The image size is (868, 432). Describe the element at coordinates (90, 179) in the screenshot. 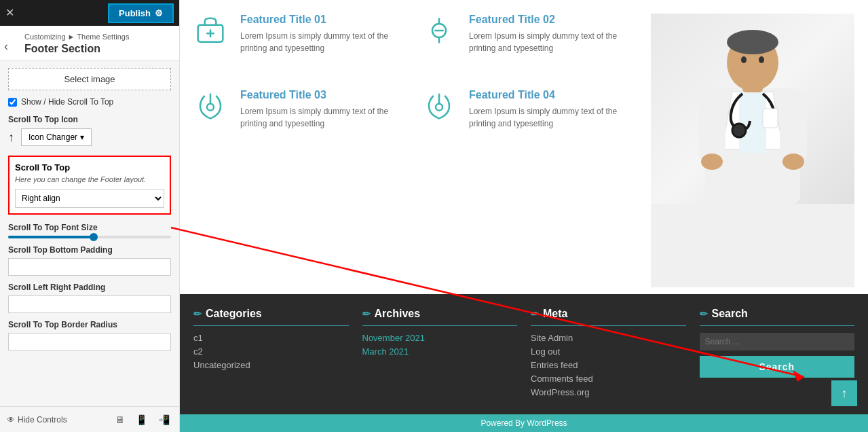

I see `stt-desc: Here you can change the Footer layout.` at that location.